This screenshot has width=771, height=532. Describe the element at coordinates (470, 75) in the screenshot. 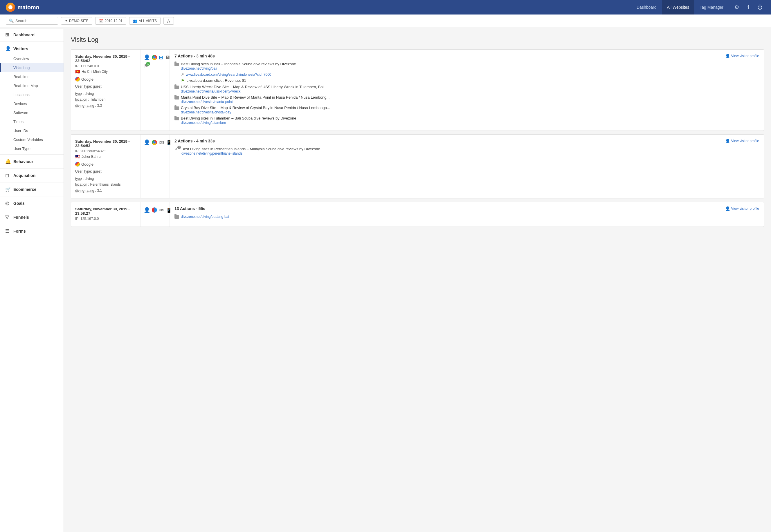

I see `action-item: ↗ www.liveaboard.com/diving/search/indon…` at that location.